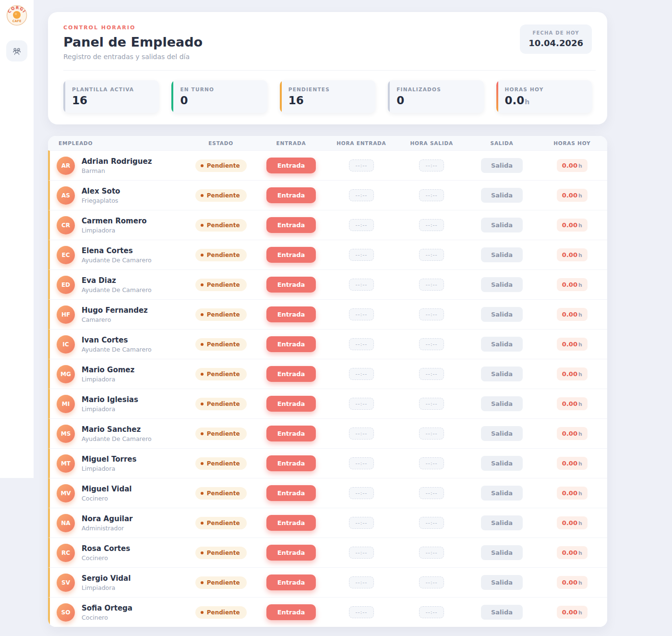 This screenshot has width=672, height=636. What do you see at coordinates (106, 549) in the screenshot?
I see `employee-name: Rosa Cortes` at bounding box center [106, 549].